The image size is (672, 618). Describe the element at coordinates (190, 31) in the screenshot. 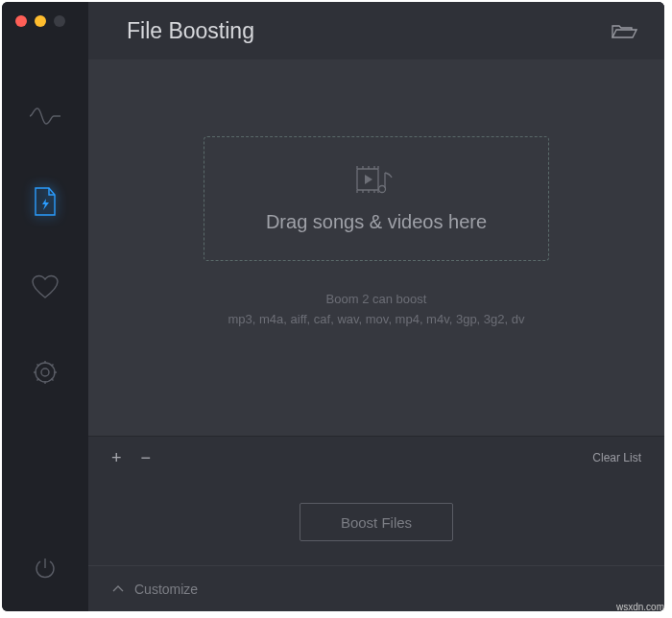

I see `page-title: File Boosting` at that location.